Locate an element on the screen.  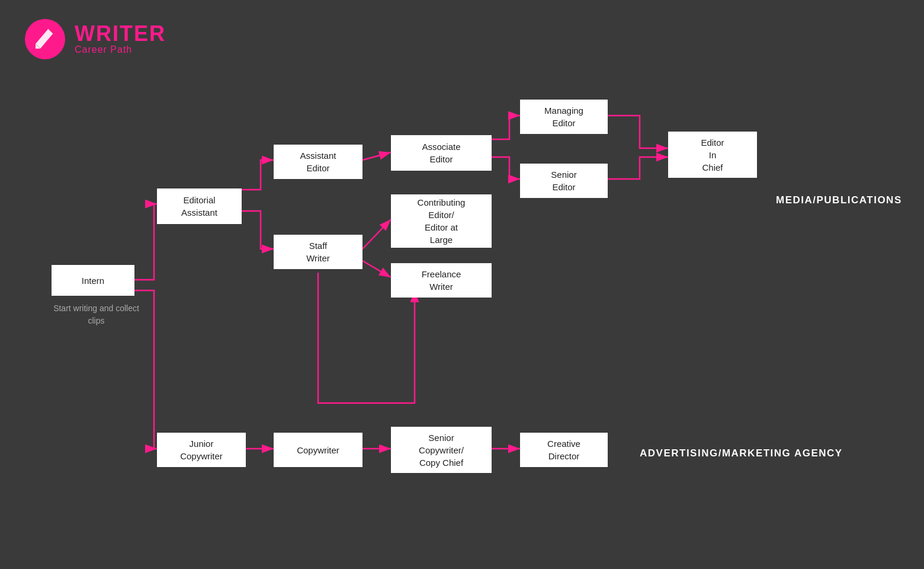
node-assistant-editor: AssistantEditor is located at coordinates (318, 162).